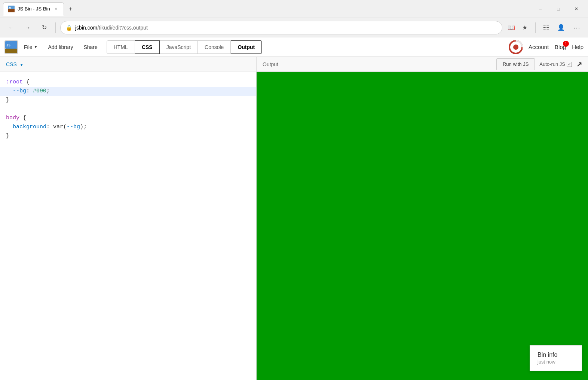  Describe the element at coordinates (15, 64) in the screenshot. I see `css-panel-label: CSS ▼` at that location.